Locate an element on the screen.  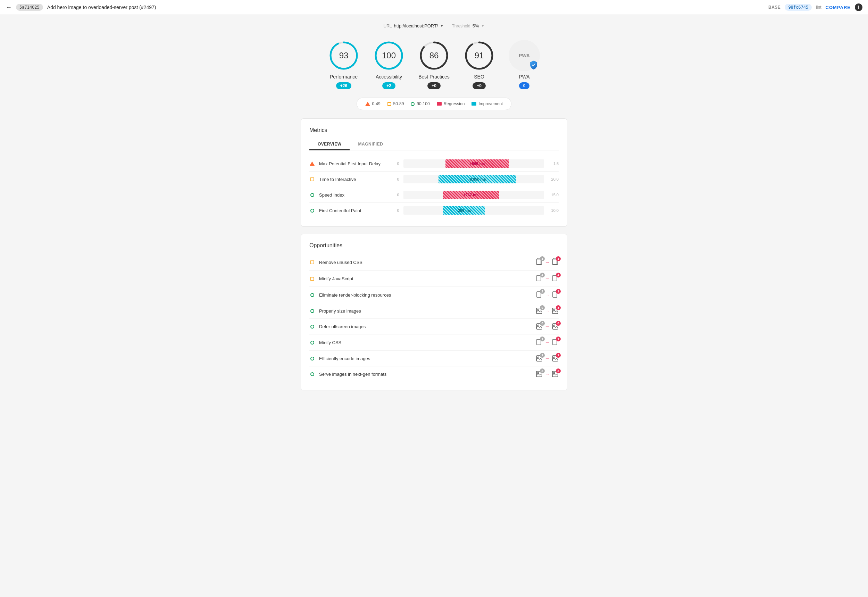
performance-label: Performance is located at coordinates (344, 77).